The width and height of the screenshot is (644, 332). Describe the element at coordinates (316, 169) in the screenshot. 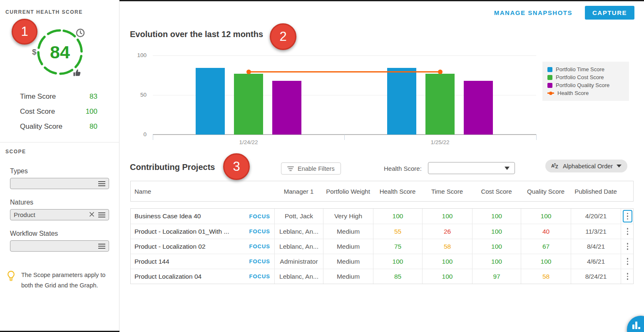

I see `enable-filters-label: Enable Filters` at that location.